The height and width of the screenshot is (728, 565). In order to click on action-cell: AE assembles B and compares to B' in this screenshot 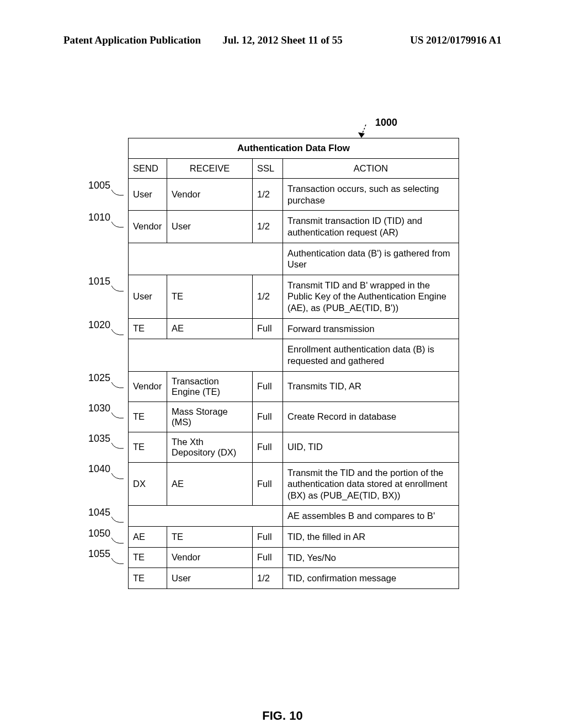, I will do `click(371, 516)`.